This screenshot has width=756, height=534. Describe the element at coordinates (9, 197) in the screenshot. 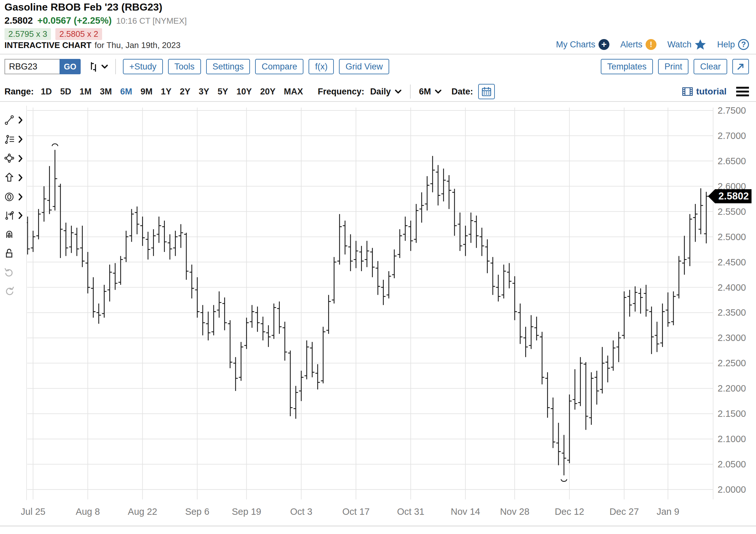

I see `ellipse-icon` at that location.